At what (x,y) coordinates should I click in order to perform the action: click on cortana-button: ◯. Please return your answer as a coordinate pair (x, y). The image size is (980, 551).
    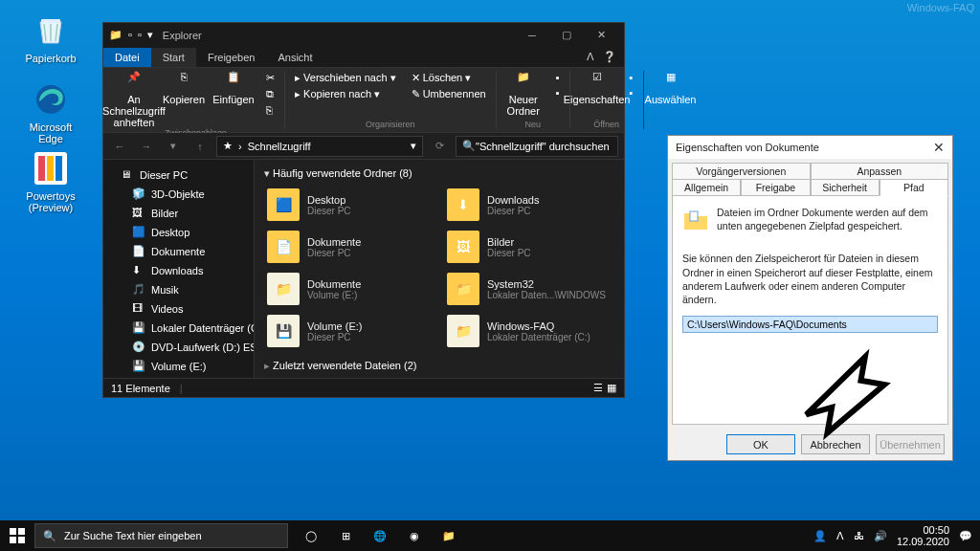
    Looking at the image, I should click on (311, 536).